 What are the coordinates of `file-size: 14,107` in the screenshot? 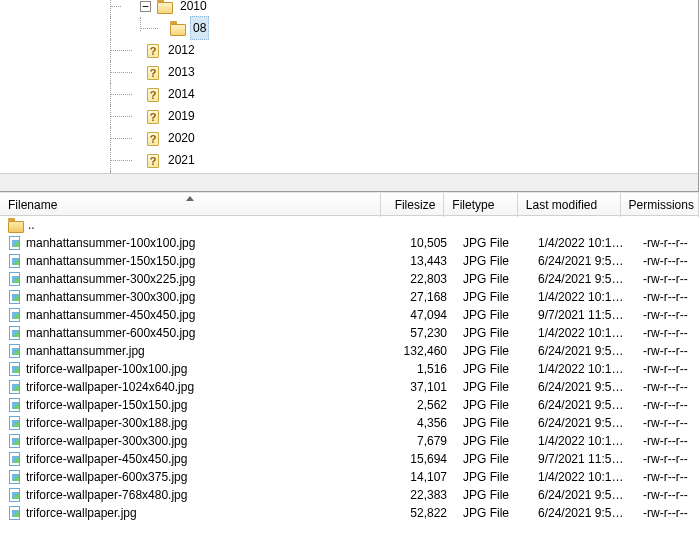 It's located at (422, 477).